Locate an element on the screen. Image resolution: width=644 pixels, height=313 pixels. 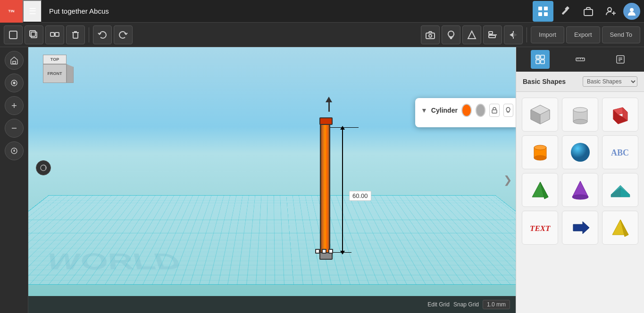
lightbulb-panel-button is located at coordinates (509, 110).